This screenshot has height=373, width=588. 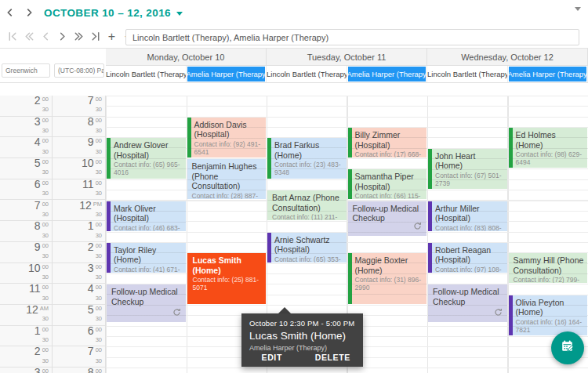 What do you see at coordinates (30, 37) in the screenshot?
I see `nav-prev-page-icon` at bounding box center [30, 37].